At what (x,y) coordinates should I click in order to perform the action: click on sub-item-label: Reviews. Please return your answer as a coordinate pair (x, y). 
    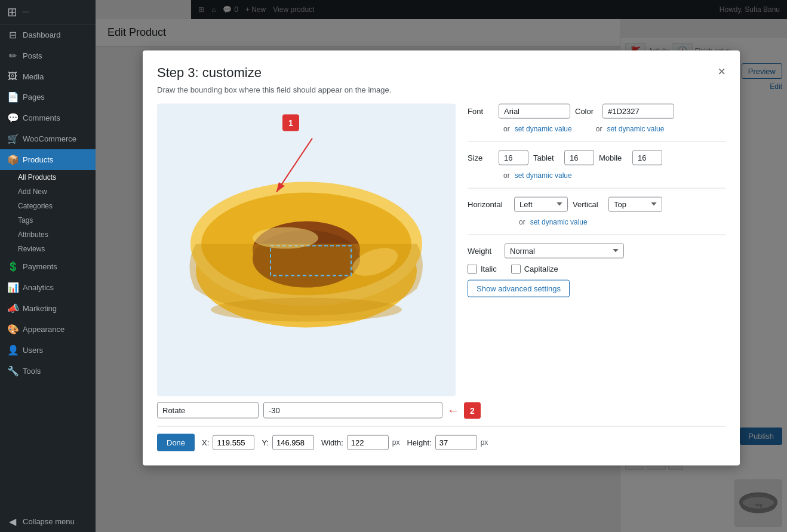
    Looking at the image, I should click on (31, 249).